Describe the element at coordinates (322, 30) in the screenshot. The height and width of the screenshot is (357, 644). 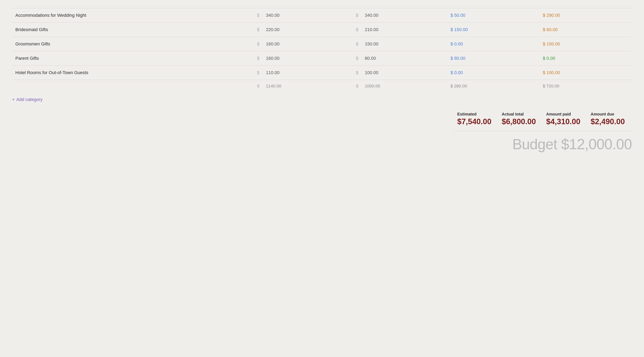
I see `table-row: Bridesmaid Gifts $ 220.00 $ 210.00 $ 150…` at that location.